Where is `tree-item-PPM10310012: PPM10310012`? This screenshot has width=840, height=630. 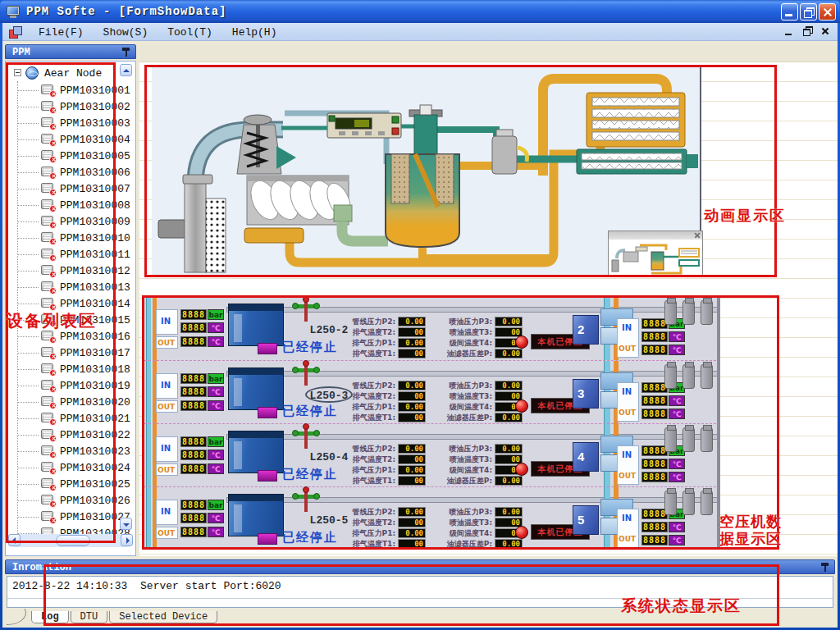 tree-item-PPM10310012: PPM10310012 is located at coordinates (71, 271).